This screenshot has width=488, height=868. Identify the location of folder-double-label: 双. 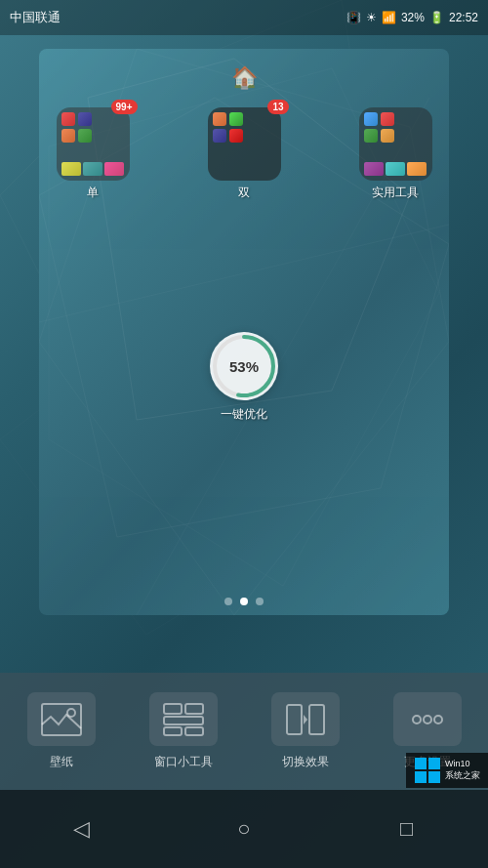
(244, 193).